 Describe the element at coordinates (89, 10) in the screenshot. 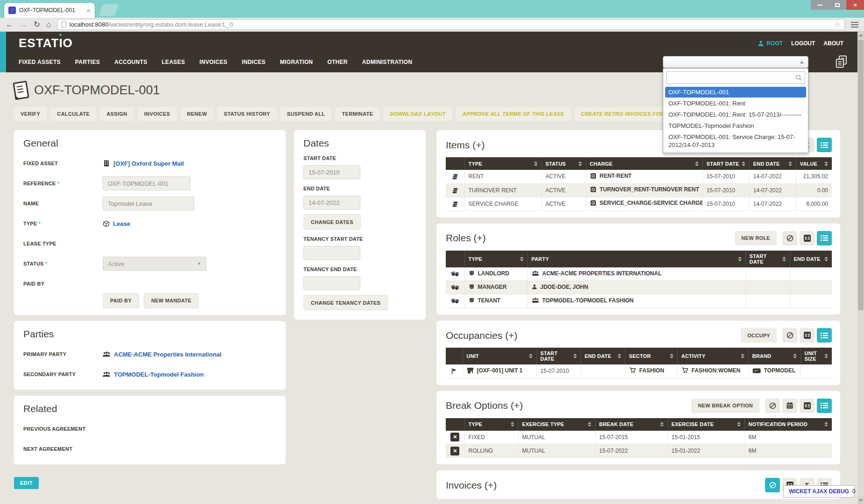

I see `tab-close-icon: ×` at that location.